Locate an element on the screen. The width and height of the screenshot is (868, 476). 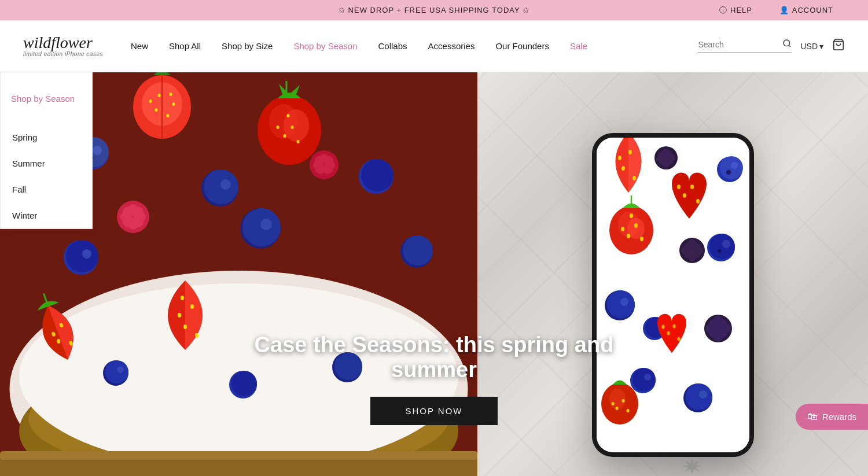
header: wildflower limited edition iPhone cases … is located at coordinates (434, 46).